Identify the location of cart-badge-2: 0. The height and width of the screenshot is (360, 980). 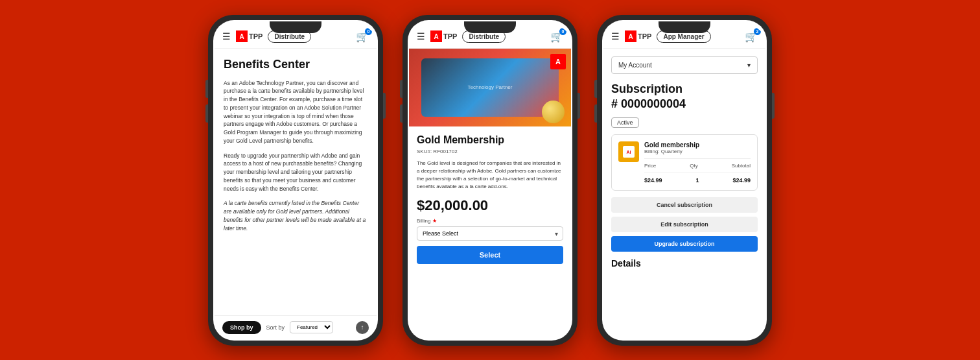
(563, 31).